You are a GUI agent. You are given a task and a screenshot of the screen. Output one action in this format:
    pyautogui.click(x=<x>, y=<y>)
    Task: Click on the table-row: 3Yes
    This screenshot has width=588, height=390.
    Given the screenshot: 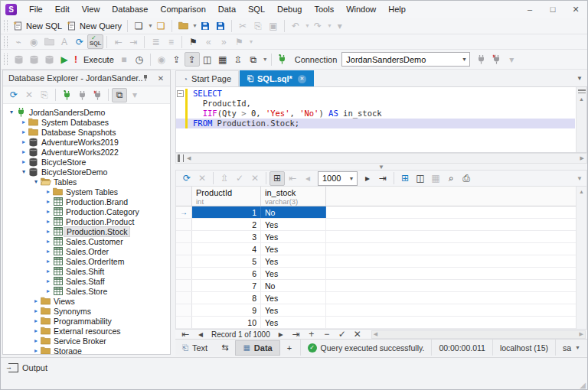 What is the action you would take?
    pyautogui.click(x=376, y=237)
    